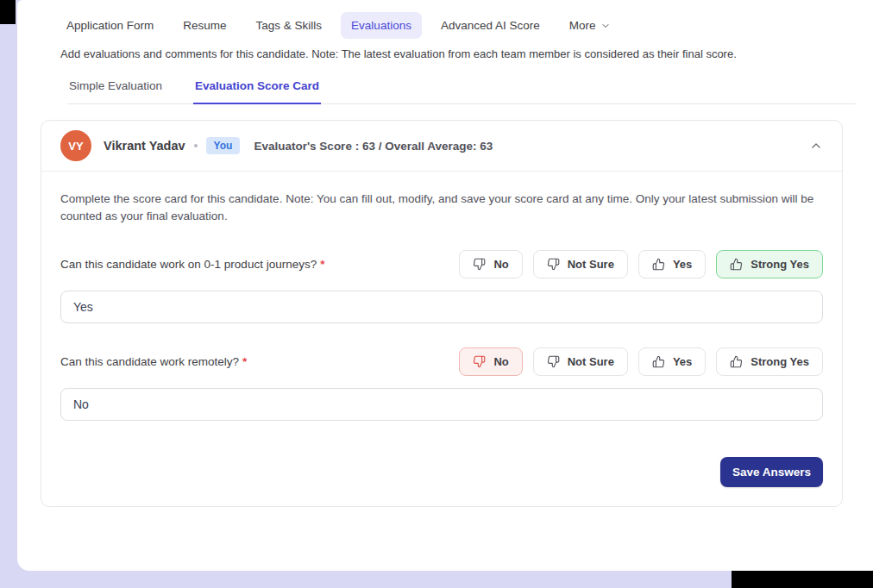 The image size is (873, 588). I want to click on save-row: Save Answers, so click(442, 472).